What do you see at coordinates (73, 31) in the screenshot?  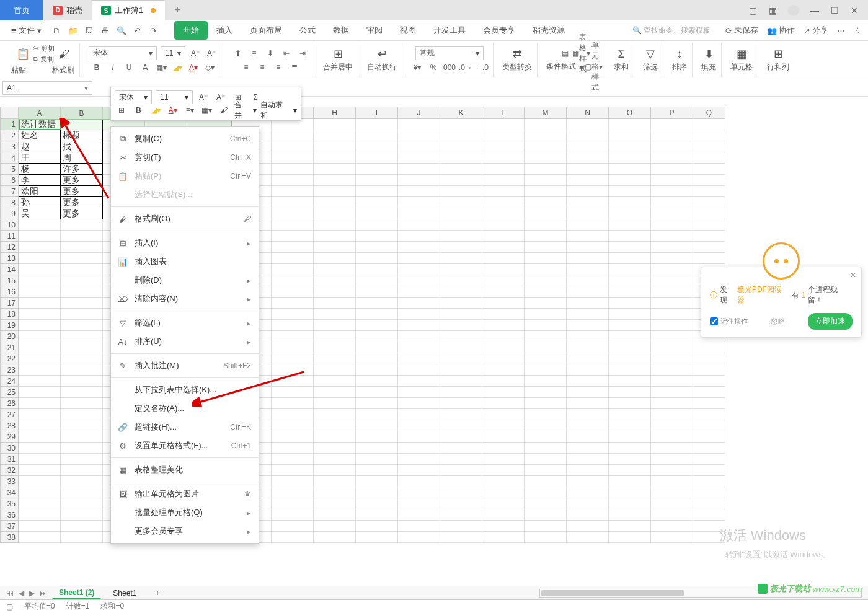 I see `qat-open-icon: 📁` at bounding box center [73, 31].